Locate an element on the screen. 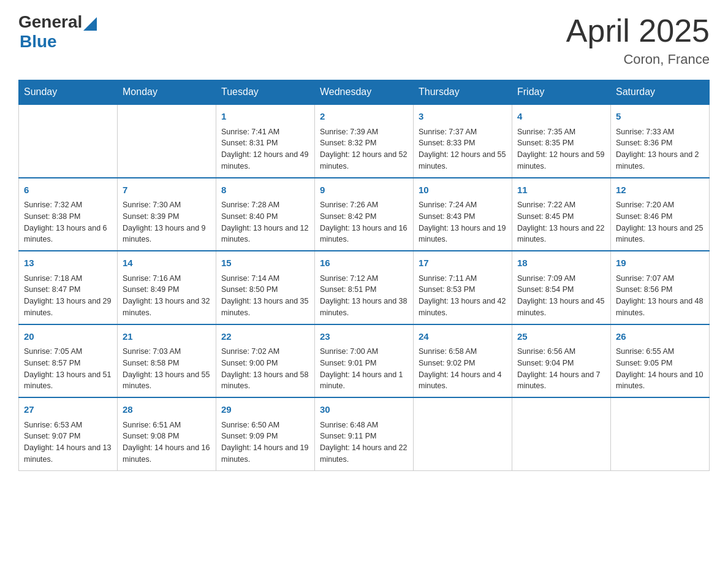 This screenshot has height=563, width=728. day-number: 7 is located at coordinates (167, 190).